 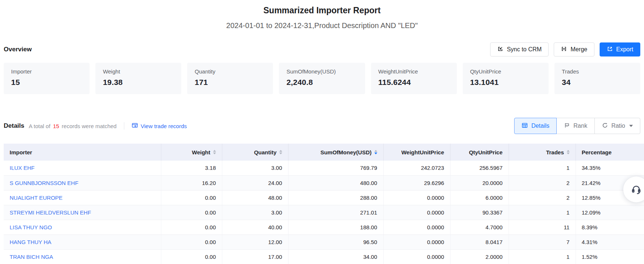 I want to click on column-label: Trades, so click(x=555, y=152).